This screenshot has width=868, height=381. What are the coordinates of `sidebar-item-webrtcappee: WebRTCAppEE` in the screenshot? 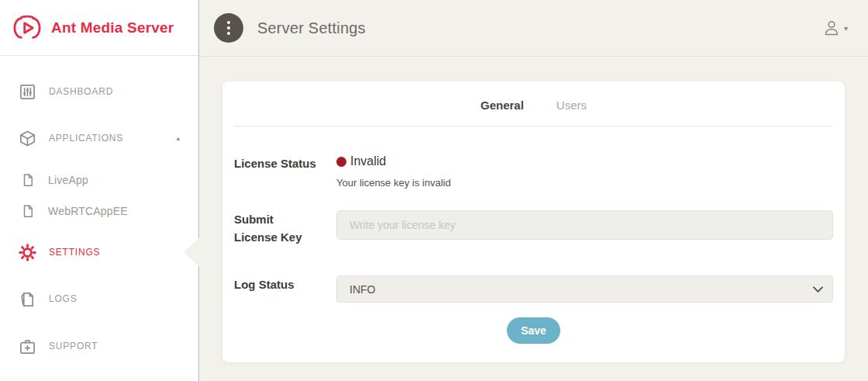 It's located at (99, 211).